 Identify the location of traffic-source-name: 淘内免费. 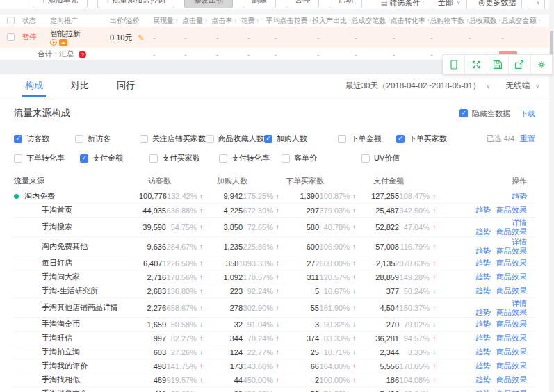
(76, 196).